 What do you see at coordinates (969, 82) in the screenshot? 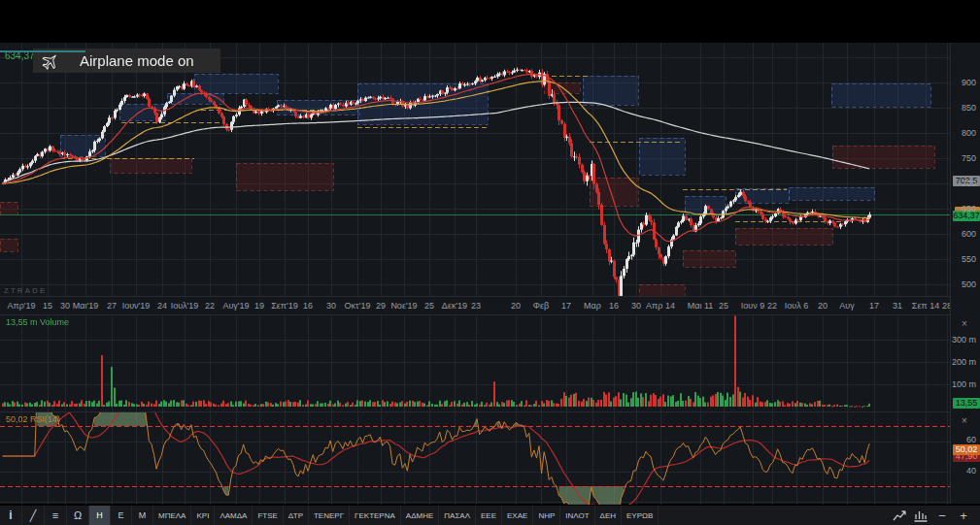
I see `axis-tick: 900` at bounding box center [969, 82].